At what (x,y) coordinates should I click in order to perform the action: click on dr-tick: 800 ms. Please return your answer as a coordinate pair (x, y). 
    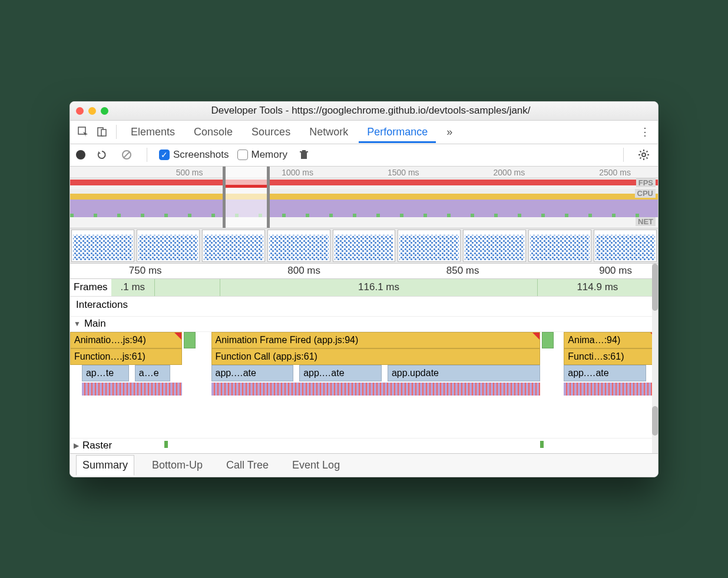
    Looking at the image, I should click on (304, 271).